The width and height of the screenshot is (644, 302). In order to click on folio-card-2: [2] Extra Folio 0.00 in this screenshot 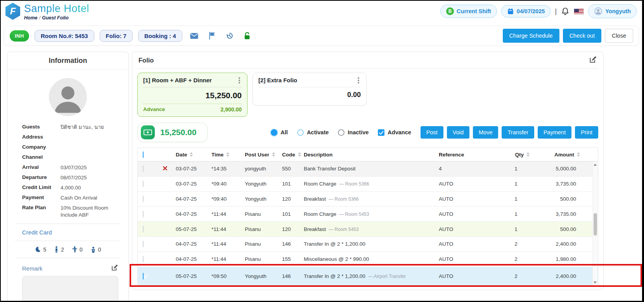, I will do `click(310, 89)`.